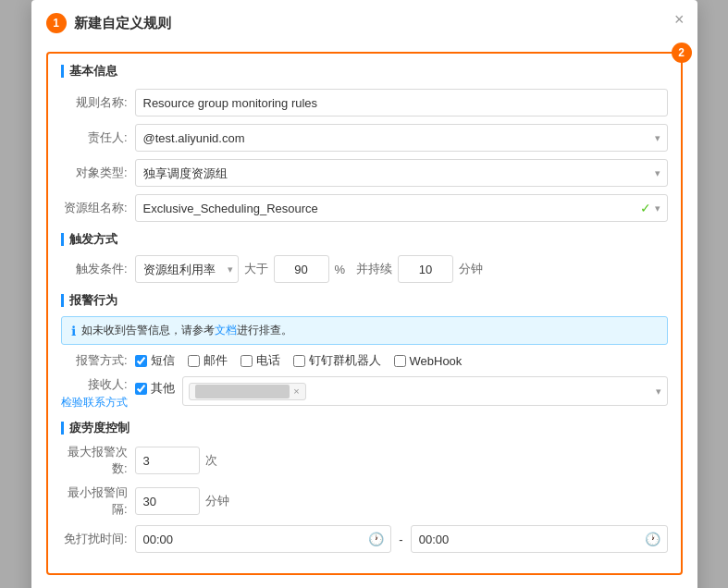  Describe the element at coordinates (98, 173) in the screenshot. I see `object-type-label: 对象类型:` at that location.